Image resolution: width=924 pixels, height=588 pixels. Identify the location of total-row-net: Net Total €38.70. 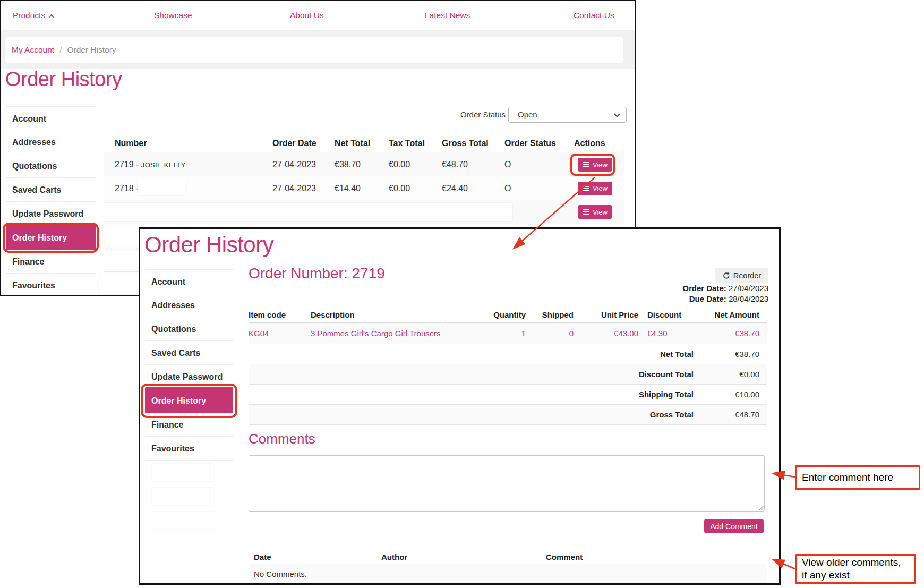
(508, 354).